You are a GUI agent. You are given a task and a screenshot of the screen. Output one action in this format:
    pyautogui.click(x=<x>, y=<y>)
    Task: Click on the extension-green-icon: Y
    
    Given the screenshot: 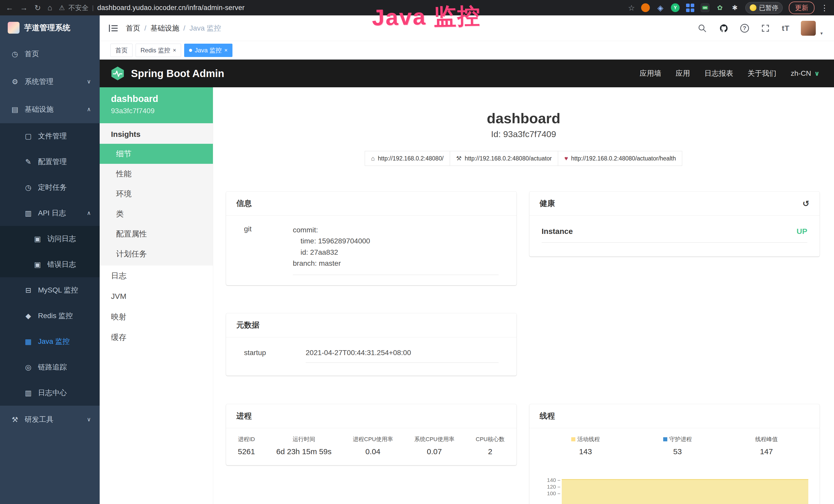 What is the action you would take?
    pyautogui.click(x=675, y=8)
    